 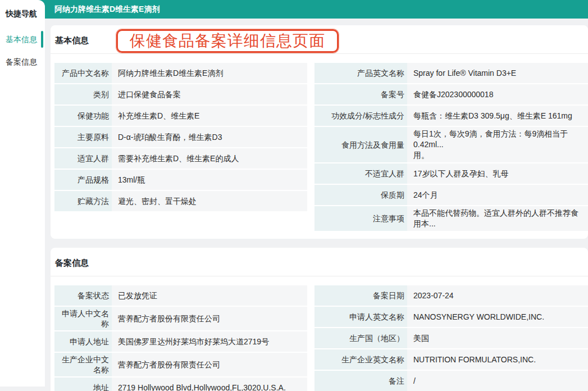 What do you see at coordinates (83, 158) in the screenshot?
I see `field-label: 适宜人群` at bounding box center [83, 158].